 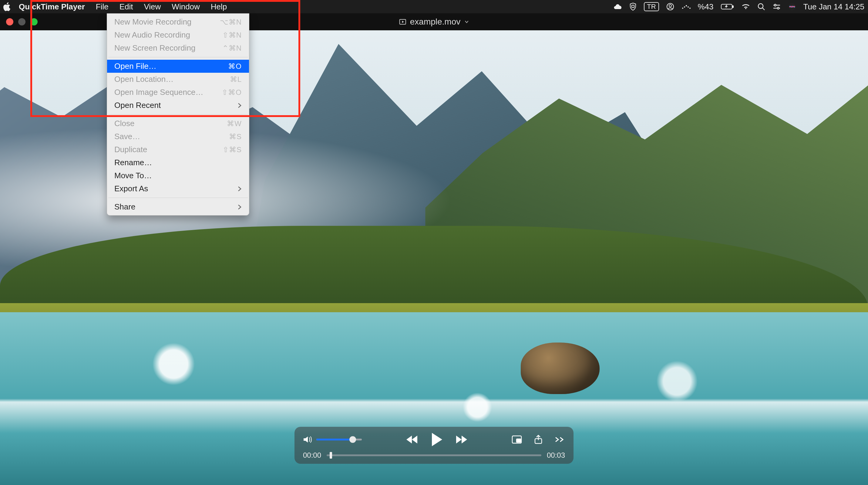 What do you see at coordinates (178, 115) in the screenshot?
I see `file-menu-dropdown: New Movie Recording⌥⌘NNew Audio Recordin…` at bounding box center [178, 115].